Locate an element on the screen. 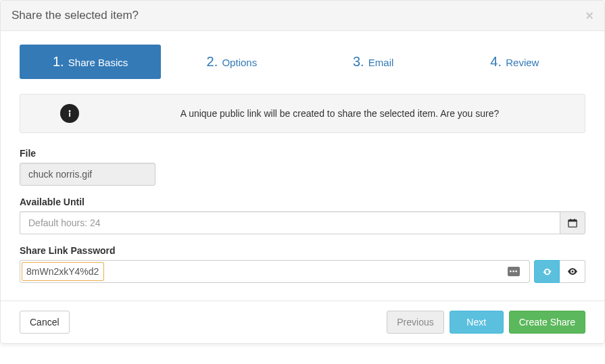 This screenshot has height=364, width=605. step-options: 2. Options is located at coordinates (231, 62).